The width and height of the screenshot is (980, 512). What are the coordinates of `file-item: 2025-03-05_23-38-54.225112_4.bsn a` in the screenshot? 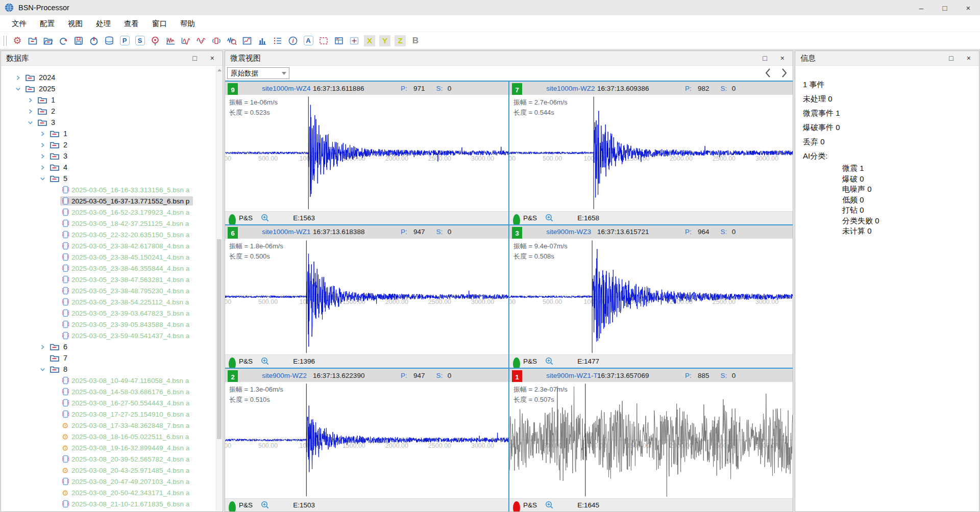 It's located at (108, 302).